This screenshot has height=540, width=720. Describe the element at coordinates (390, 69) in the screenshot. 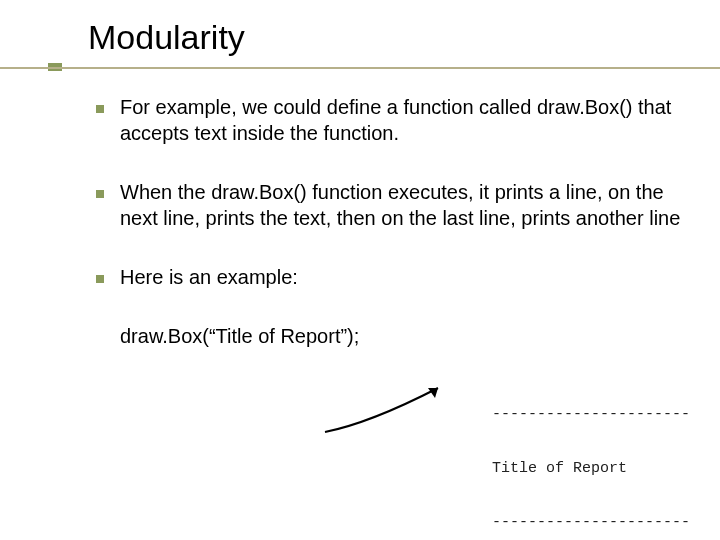

I see `title-underline` at that location.